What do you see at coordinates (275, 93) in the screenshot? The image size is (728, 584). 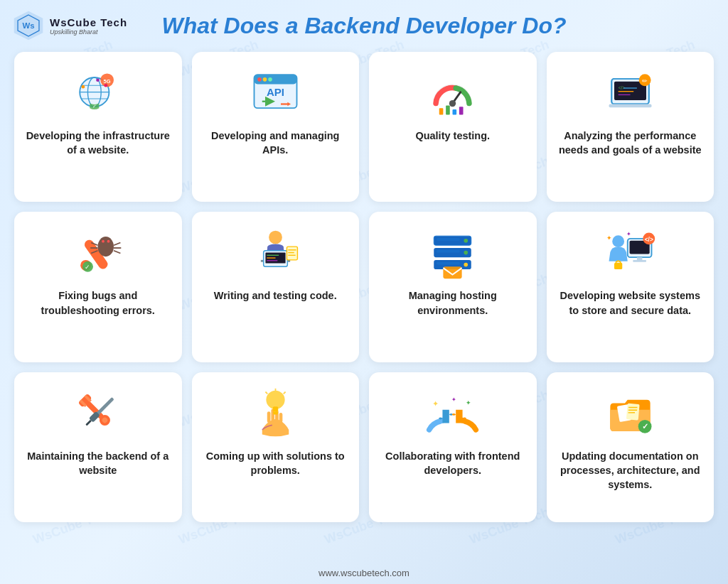 I see `api-icon: API` at bounding box center [275, 93].